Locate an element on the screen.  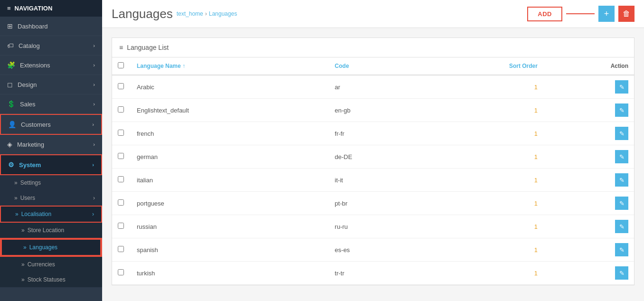
col-name: Language Name ↑ is located at coordinates (230, 66).